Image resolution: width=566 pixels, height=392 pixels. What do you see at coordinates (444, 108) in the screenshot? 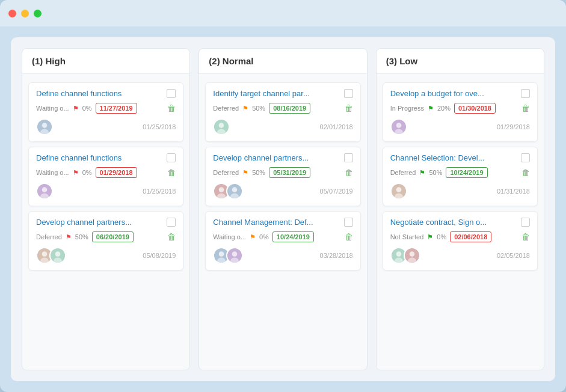
I see `card-percent: 20%` at bounding box center [444, 108].